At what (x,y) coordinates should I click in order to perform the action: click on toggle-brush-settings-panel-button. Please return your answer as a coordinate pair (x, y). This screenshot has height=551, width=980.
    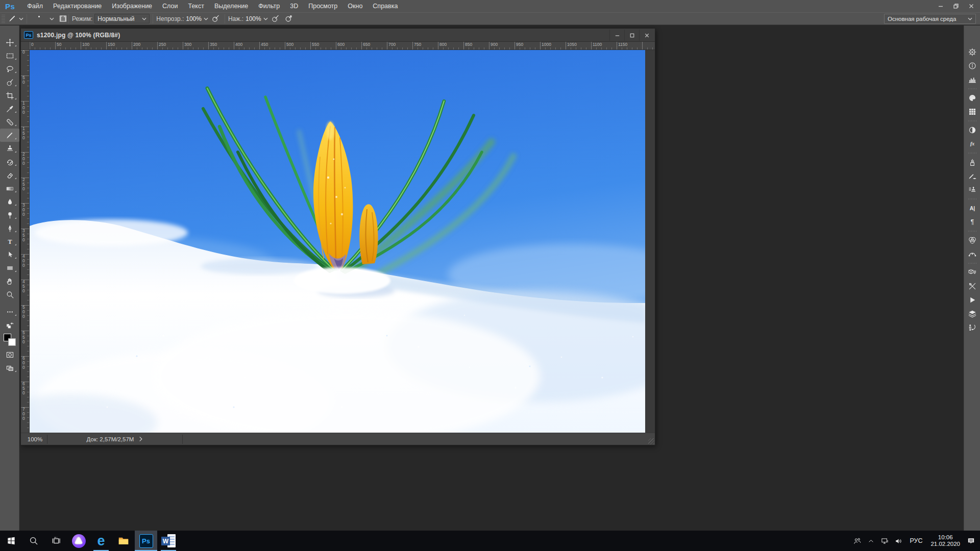
    Looking at the image, I should click on (63, 19).